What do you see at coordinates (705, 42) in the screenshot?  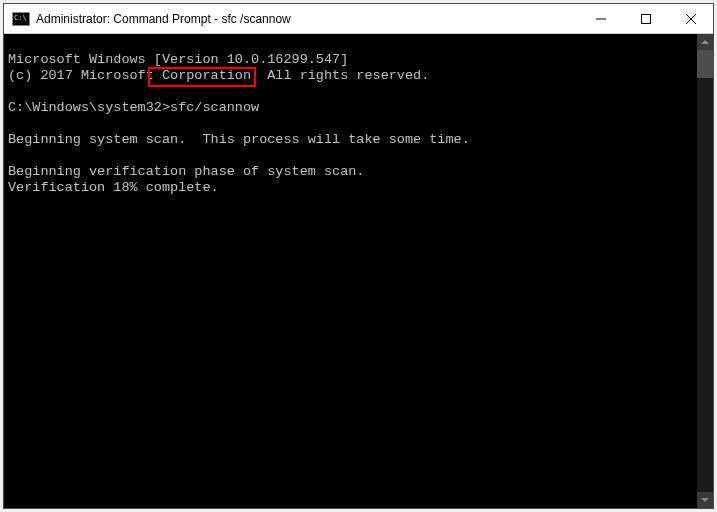 I see `scroll-up-button` at bounding box center [705, 42].